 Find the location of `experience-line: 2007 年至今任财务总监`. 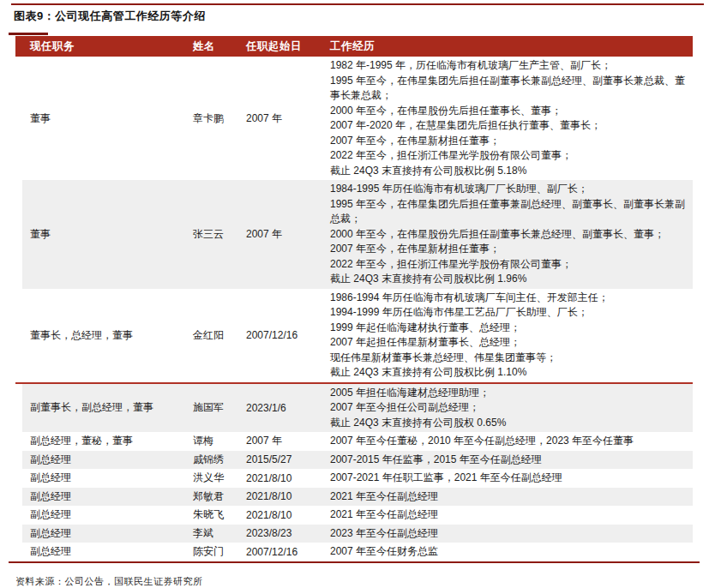

experience-line: 2007 年至今任财务总监 is located at coordinates (511, 552).